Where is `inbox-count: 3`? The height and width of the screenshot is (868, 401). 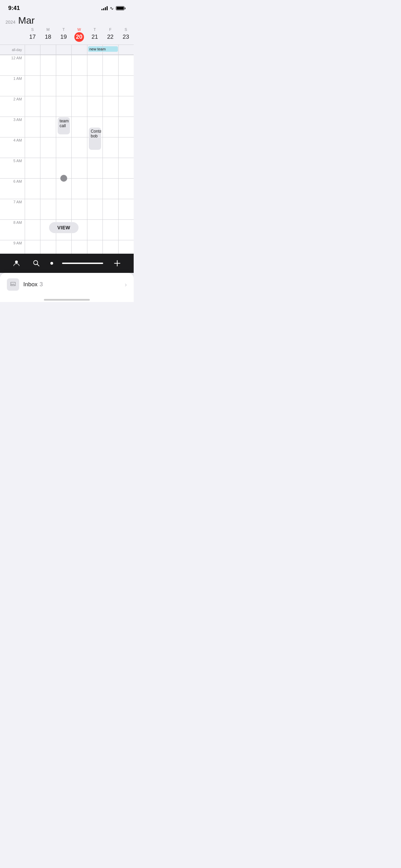 inbox-count: 3 is located at coordinates (41, 285).